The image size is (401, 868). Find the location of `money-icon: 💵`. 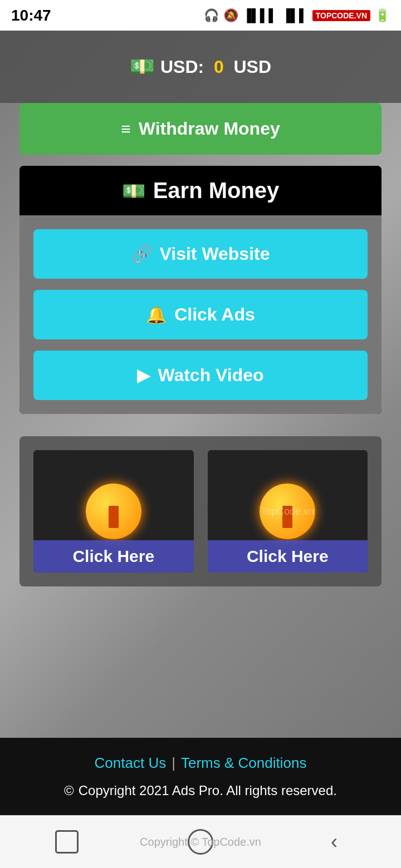

money-icon: 💵 is located at coordinates (143, 67).